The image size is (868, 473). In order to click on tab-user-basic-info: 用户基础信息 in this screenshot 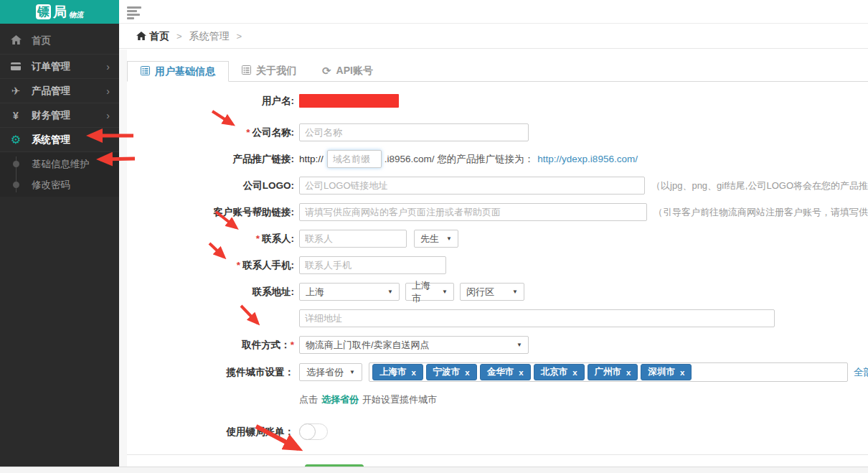, I will do `click(178, 72)`.